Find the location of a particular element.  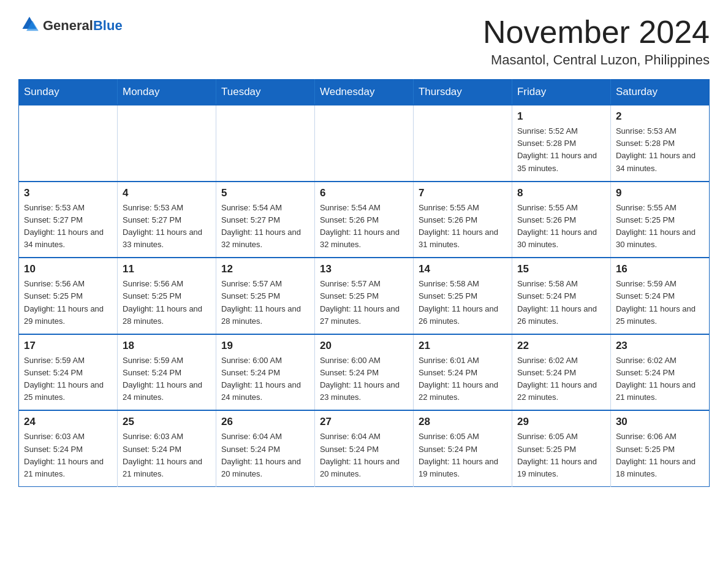

calendar-cell: 10Sunrise: 5:56 AMSunset: 5:25 PMDayligh… is located at coordinates (69, 296).